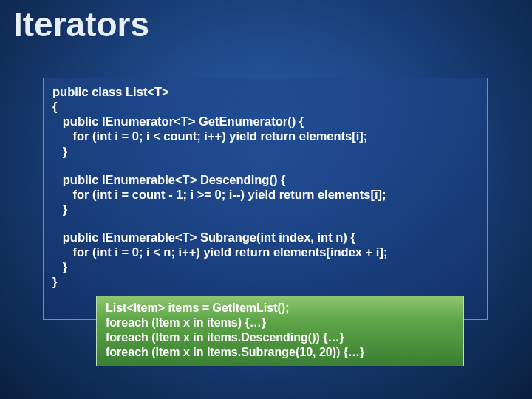 The height and width of the screenshot is (399, 532). I want to click on snippet-line: List<Item> items = GetItemList();, so click(280, 308).